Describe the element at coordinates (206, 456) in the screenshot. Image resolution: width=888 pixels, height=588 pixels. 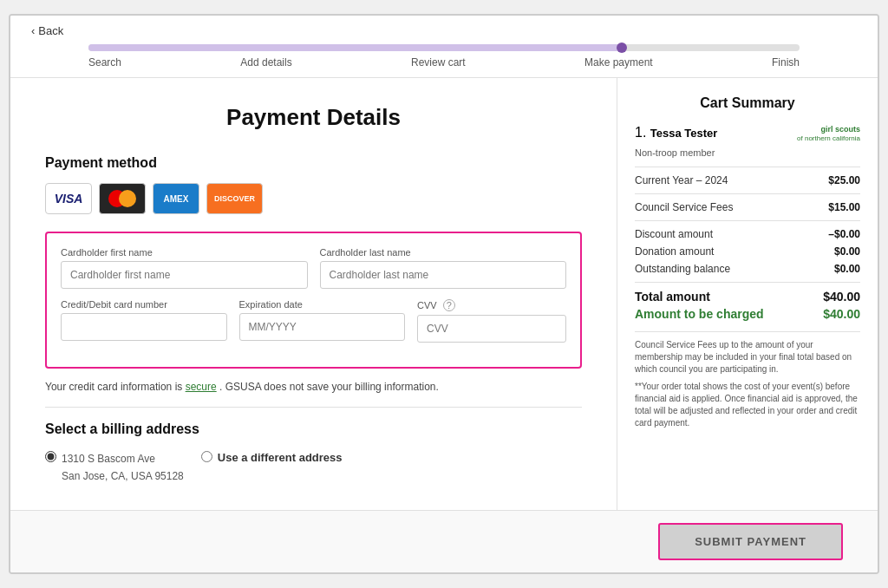
I see `diff-address-radio` at that location.